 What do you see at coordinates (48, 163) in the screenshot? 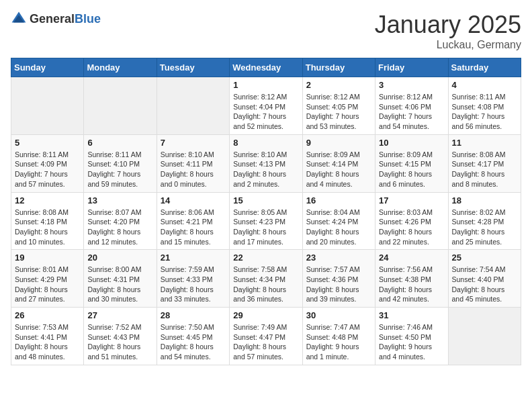
I see `calendar-cell: 5Sunrise: 8:11 AM Sunset: 4:09 PM Daylig…` at bounding box center [48, 163].